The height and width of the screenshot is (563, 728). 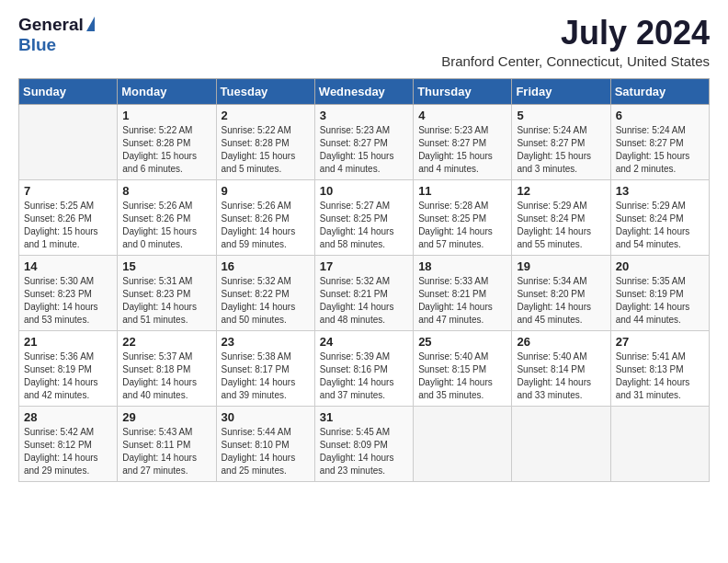 What do you see at coordinates (660, 217) in the screenshot?
I see `calendar-day-cell: 13Sunrise: 5:29 AMSunset: 8:24 PMDayligh…` at bounding box center [660, 217].